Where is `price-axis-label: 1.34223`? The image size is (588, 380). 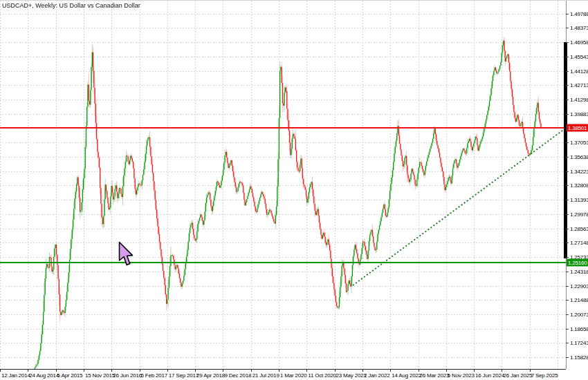 price-axis-label: 1.34223 is located at coordinates (579, 171).